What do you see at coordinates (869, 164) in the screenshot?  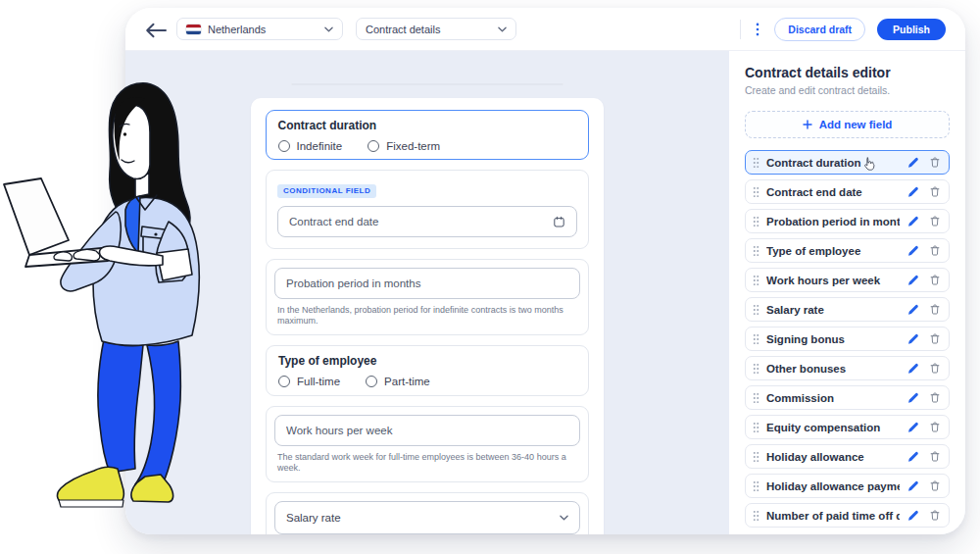 I see `cursor-hand-icon` at bounding box center [869, 164].